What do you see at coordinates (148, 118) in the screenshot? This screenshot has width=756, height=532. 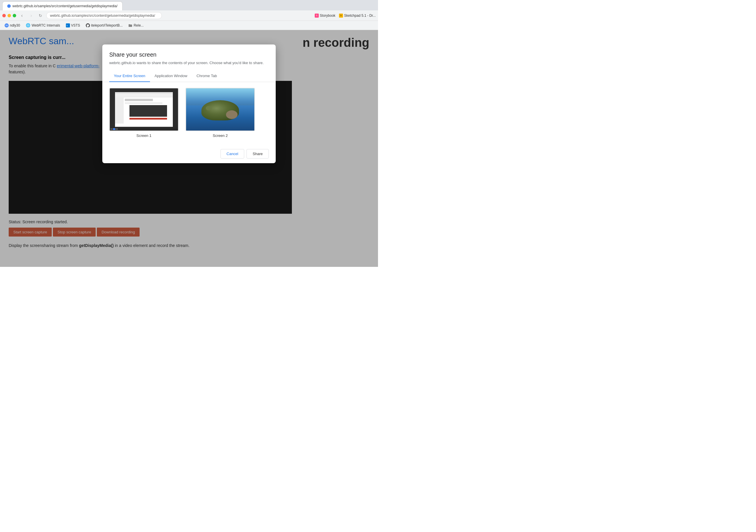 I see `screen1-red-bar` at bounding box center [148, 118].